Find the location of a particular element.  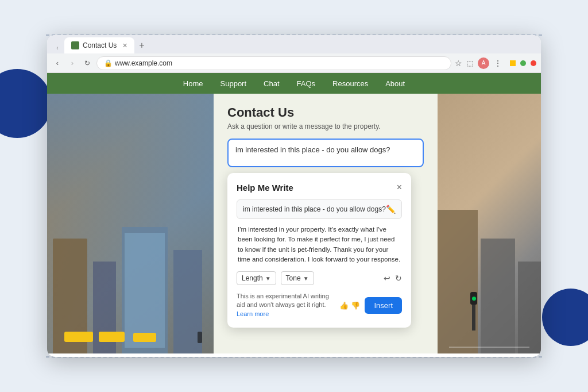

dialog-title: Help Me Write is located at coordinates (265, 187).